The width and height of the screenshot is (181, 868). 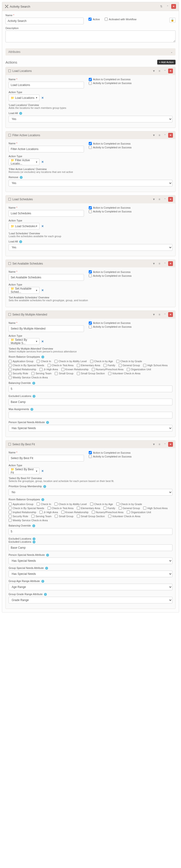 What do you see at coordinates (109, 365) in the screenshot?
I see `room-balance-option: Family` at bounding box center [109, 365].